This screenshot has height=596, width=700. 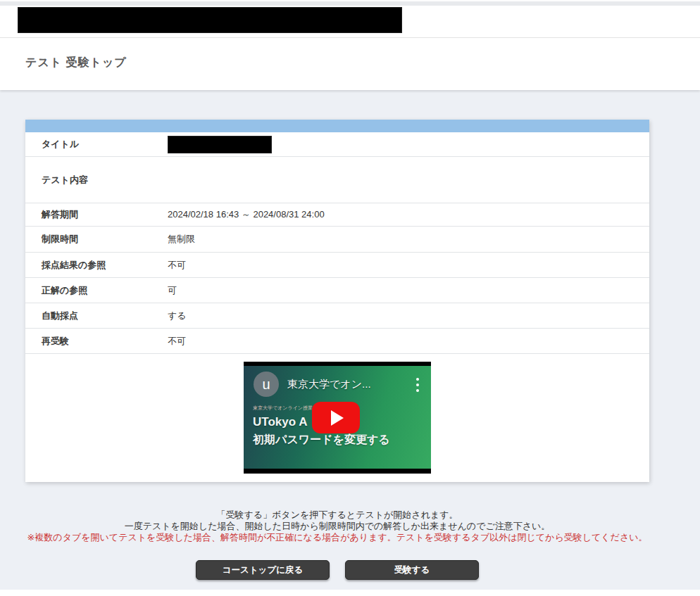 What do you see at coordinates (177, 316) in the screenshot?
I see `row-value: する` at bounding box center [177, 316].